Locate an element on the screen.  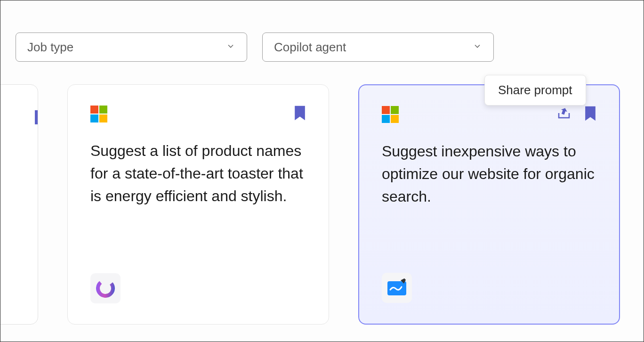
prompt-card-previous-partial is located at coordinates (19, 204).